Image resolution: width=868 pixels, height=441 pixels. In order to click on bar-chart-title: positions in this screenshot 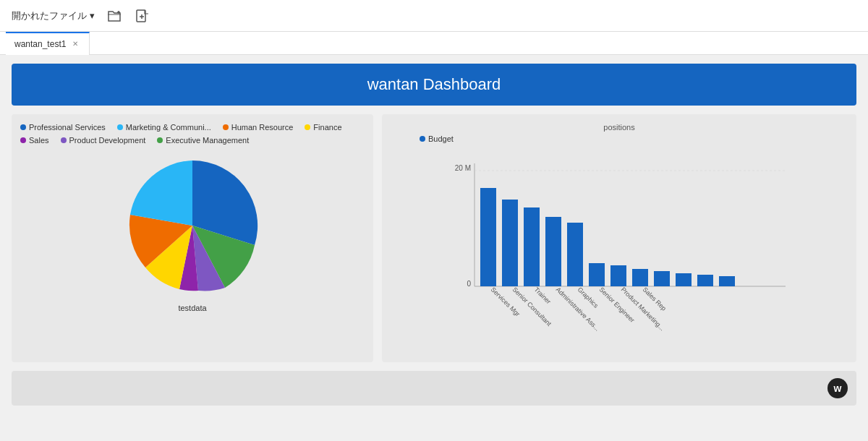, I will do `click(619, 127)`.